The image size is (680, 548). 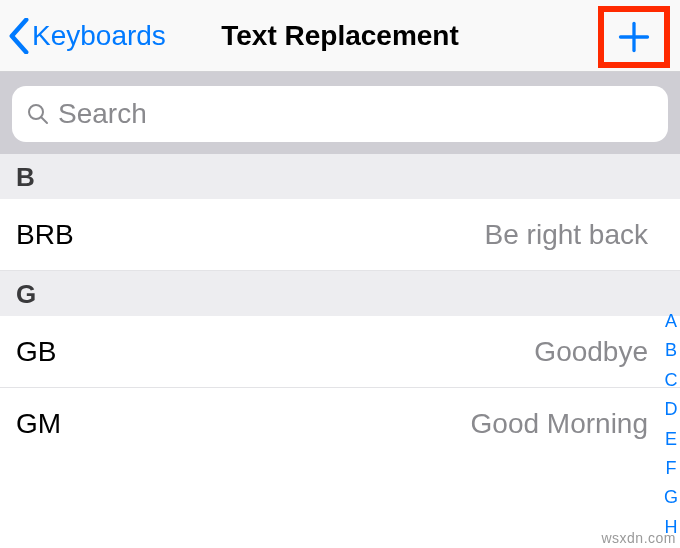 I want to click on back-label: Keyboards, so click(x=99, y=36).